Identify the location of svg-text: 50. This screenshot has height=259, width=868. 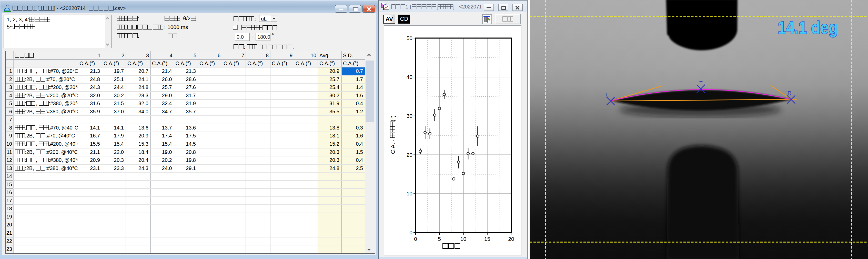
(410, 38).